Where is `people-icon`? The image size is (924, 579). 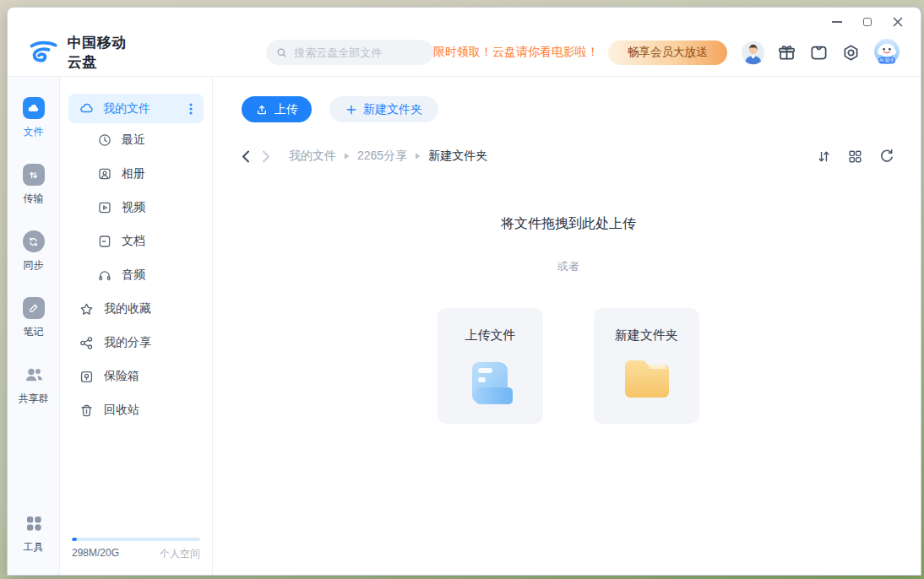 people-icon is located at coordinates (34, 375).